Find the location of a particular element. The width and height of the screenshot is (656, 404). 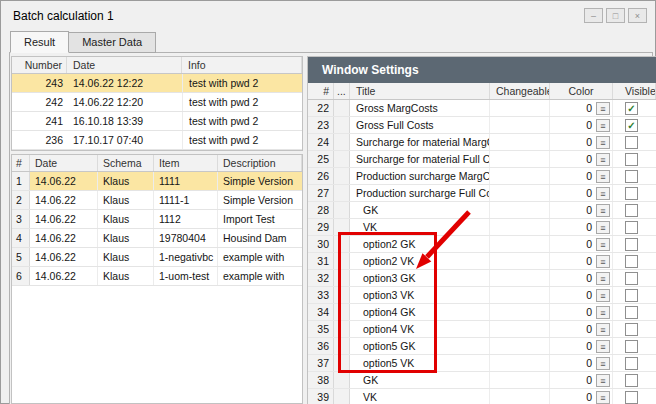

close-button: × is located at coordinates (638, 16).